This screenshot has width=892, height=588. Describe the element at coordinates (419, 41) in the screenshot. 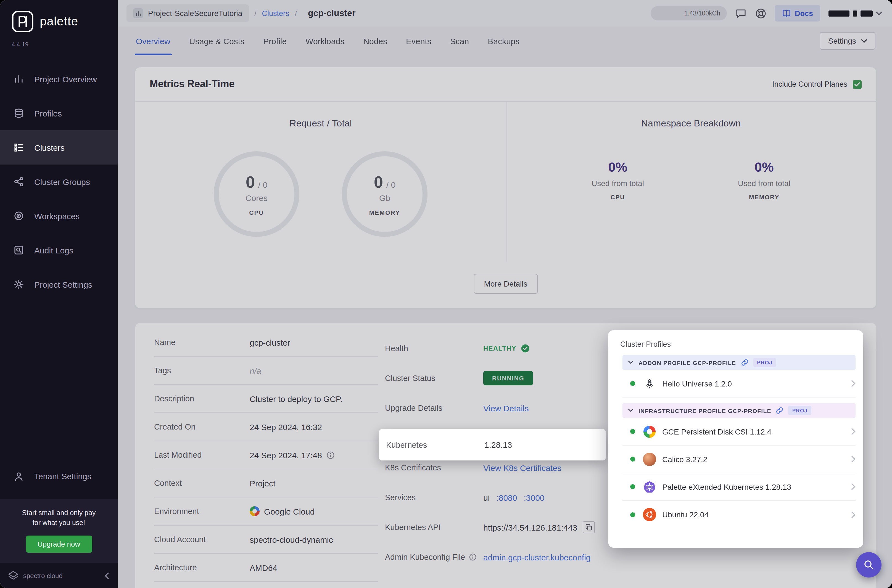

I see `tab-events: Events` at that location.